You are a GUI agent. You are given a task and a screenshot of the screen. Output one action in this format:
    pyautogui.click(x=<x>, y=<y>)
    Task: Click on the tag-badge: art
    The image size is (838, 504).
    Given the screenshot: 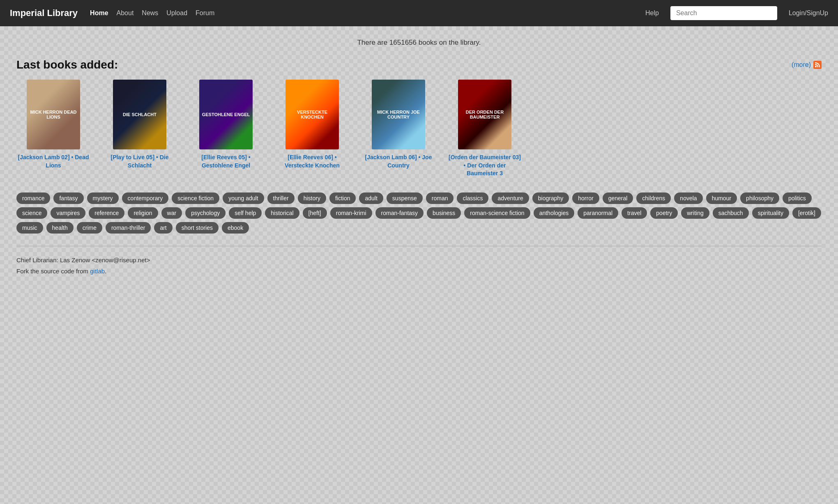 What is the action you would take?
    pyautogui.click(x=163, y=228)
    